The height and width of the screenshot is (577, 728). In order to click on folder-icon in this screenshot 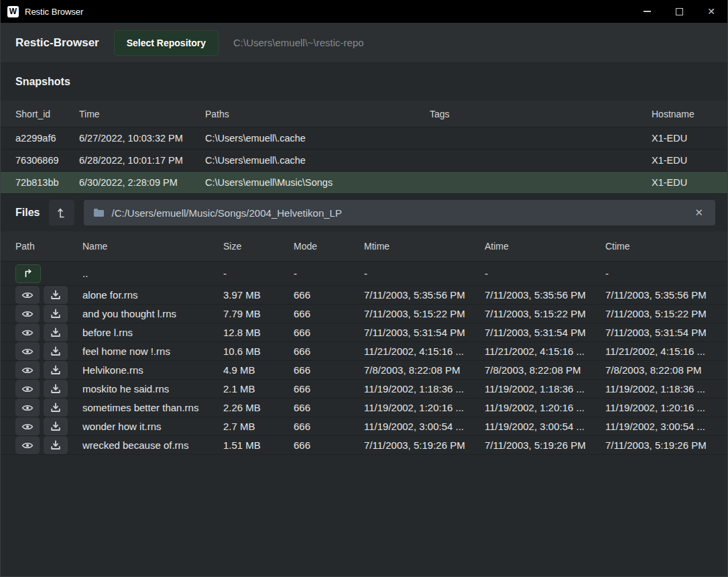, I will do `click(99, 213)`.